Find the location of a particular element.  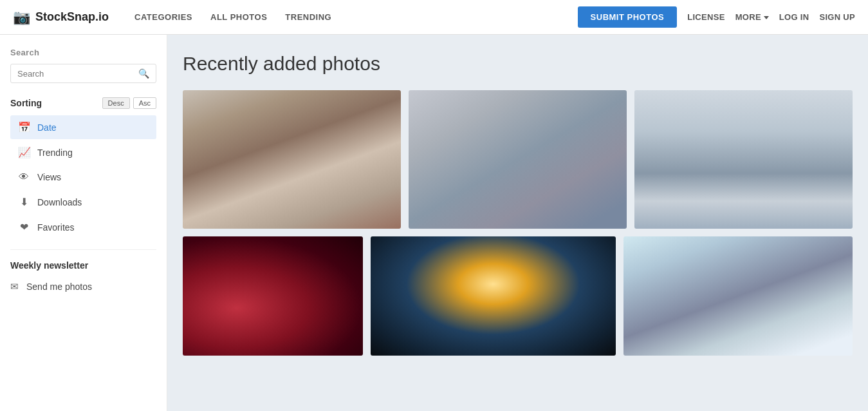

sorting-label: Sorting is located at coordinates (55, 103).